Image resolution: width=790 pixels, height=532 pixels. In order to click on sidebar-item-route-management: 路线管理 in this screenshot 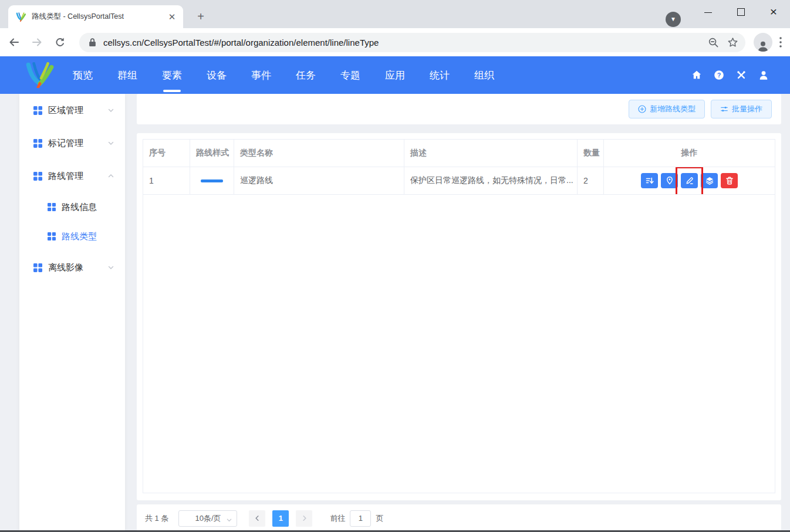, I will do `click(72, 176)`.